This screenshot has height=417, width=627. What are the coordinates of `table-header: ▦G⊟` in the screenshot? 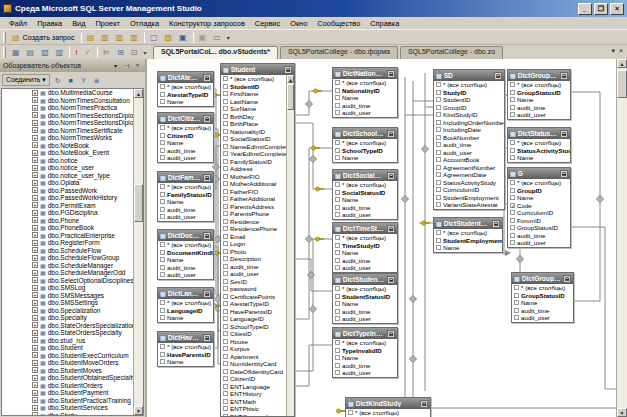 It's located at (539, 174).